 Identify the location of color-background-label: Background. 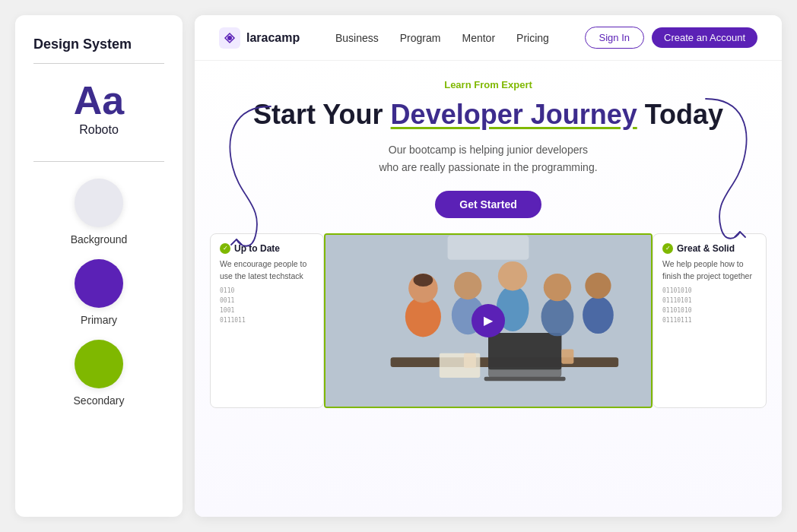
(99, 239).